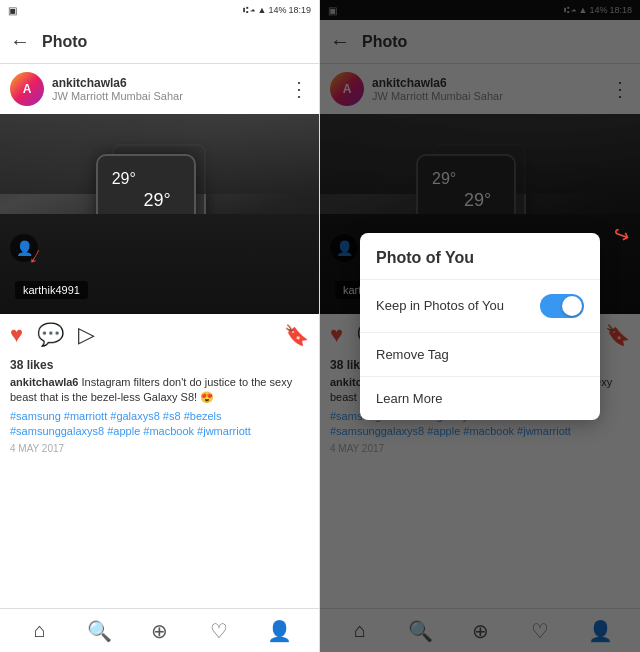 The image size is (640, 652). I want to click on left-location: JW Marriott Mumbai Sahar, so click(170, 96).